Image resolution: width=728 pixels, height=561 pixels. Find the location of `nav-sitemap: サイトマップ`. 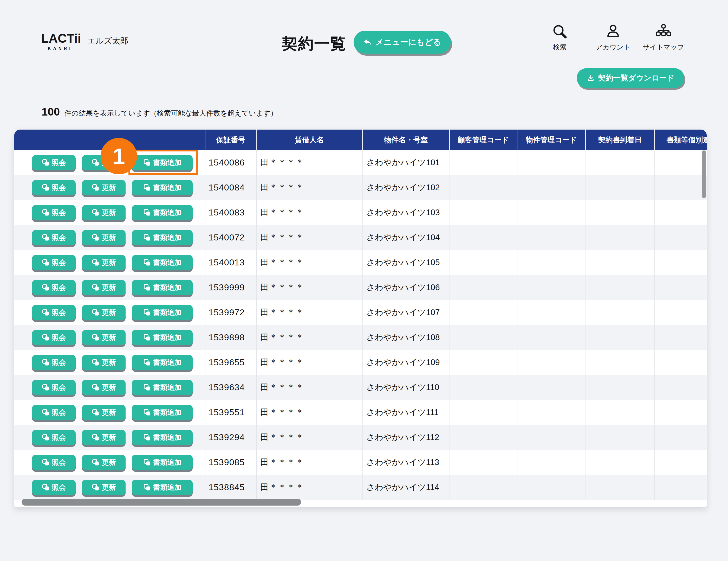

nav-sitemap: サイトマップ is located at coordinates (663, 37).